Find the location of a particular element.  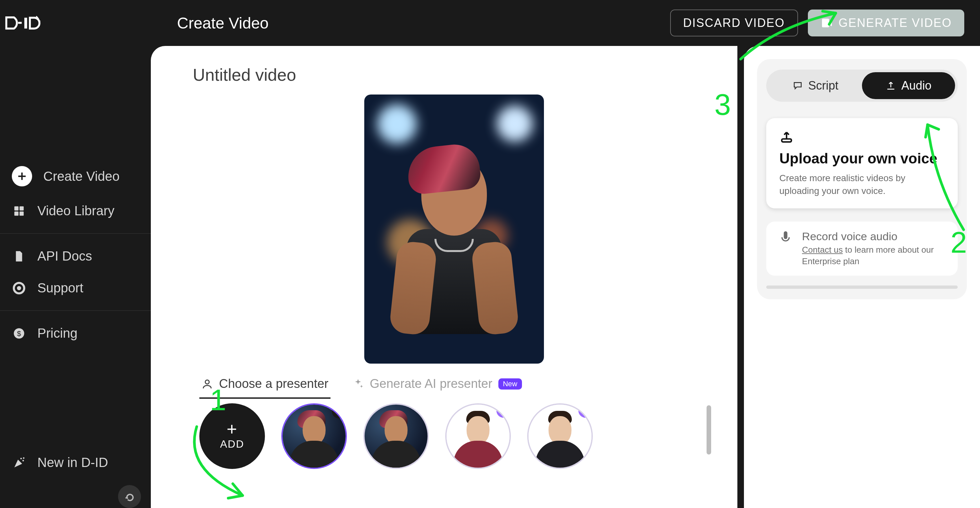

new-badge: New is located at coordinates (510, 384).